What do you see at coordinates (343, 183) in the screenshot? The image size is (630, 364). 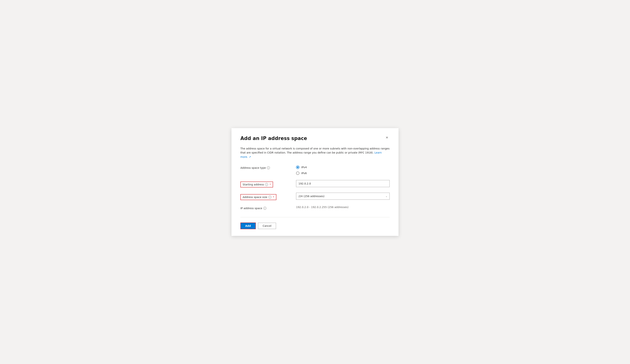 I see `starting-address-control` at bounding box center [343, 183].